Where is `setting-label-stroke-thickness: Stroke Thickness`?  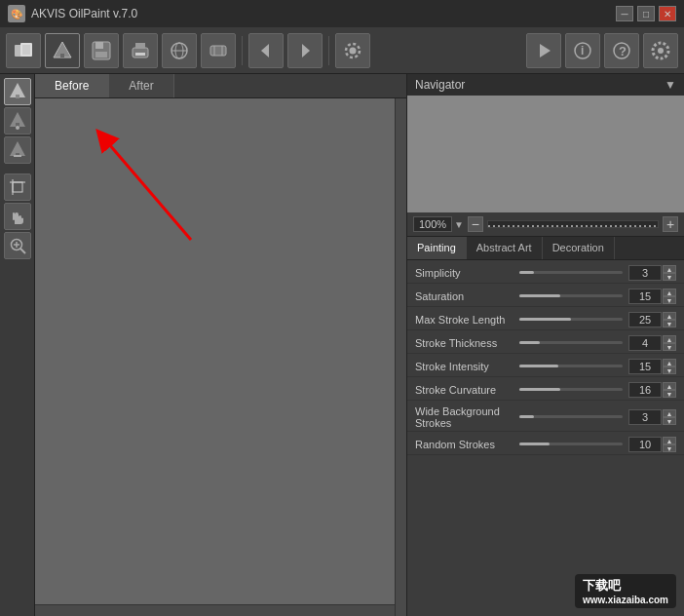 setting-label-stroke-thickness: Stroke Thickness is located at coordinates (468, 343).